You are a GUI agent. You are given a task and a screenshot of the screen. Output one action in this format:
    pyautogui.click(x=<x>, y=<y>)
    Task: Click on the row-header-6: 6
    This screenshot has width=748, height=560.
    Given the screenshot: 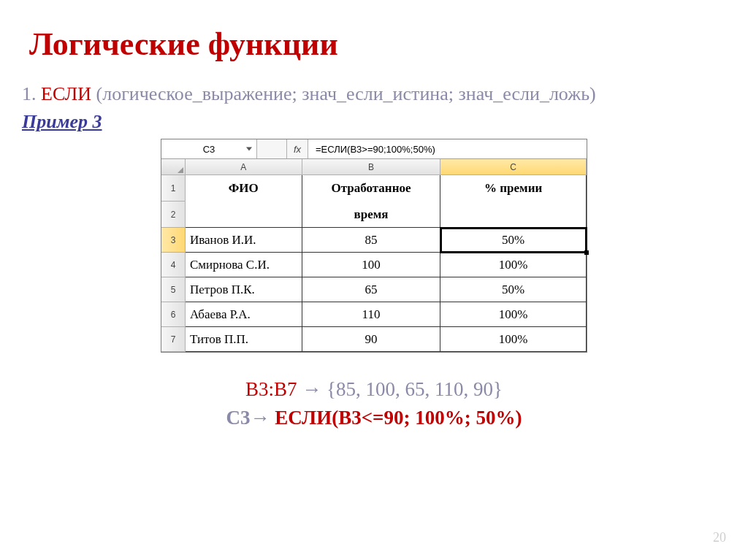 What is the action you would take?
    pyautogui.click(x=174, y=315)
    